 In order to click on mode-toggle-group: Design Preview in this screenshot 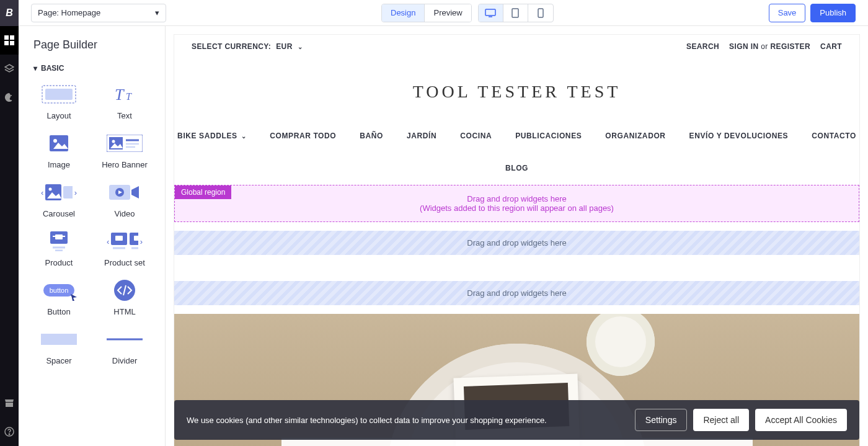, I will do `click(427, 13)`.